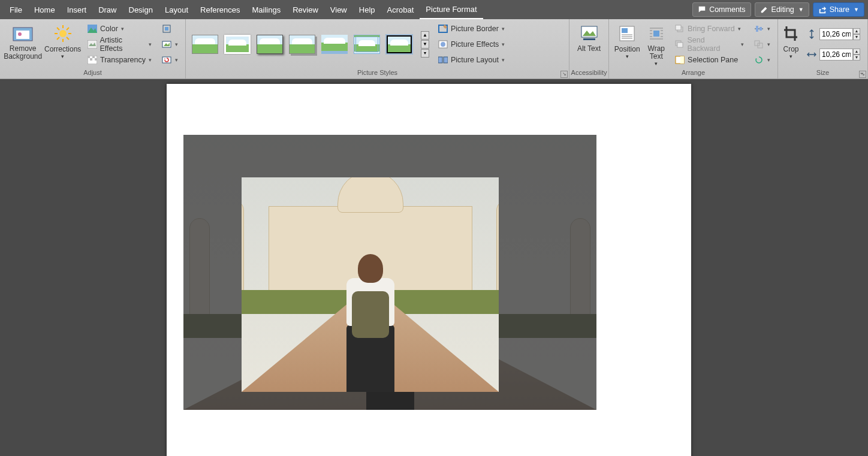 This screenshot has width=868, height=456. Describe the element at coordinates (471, 60) in the screenshot. I see `picture-layout-button: Picture Layout▾` at that location.